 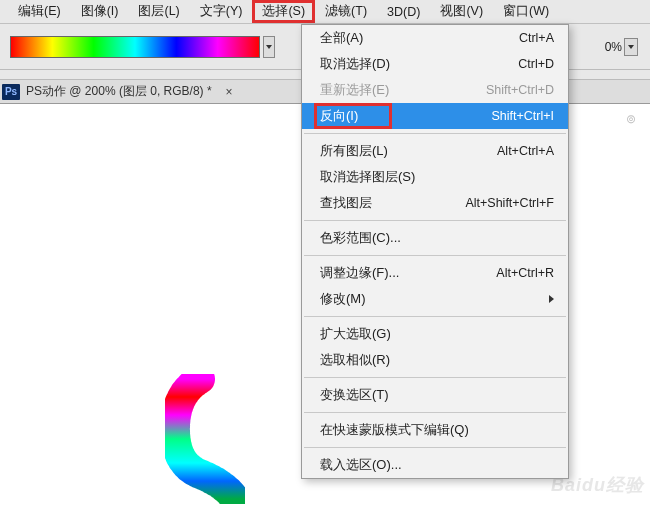 What do you see at coordinates (119, 92) in the screenshot?
I see `document-title: PS动作 @ 200% (图层 0, RGB/8) *` at bounding box center [119, 92].